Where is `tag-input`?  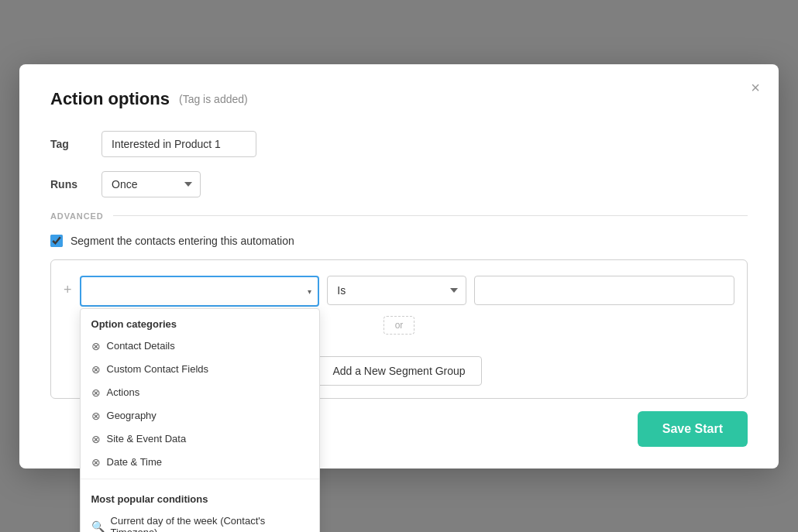
tag-input is located at coordinates (179, 144).